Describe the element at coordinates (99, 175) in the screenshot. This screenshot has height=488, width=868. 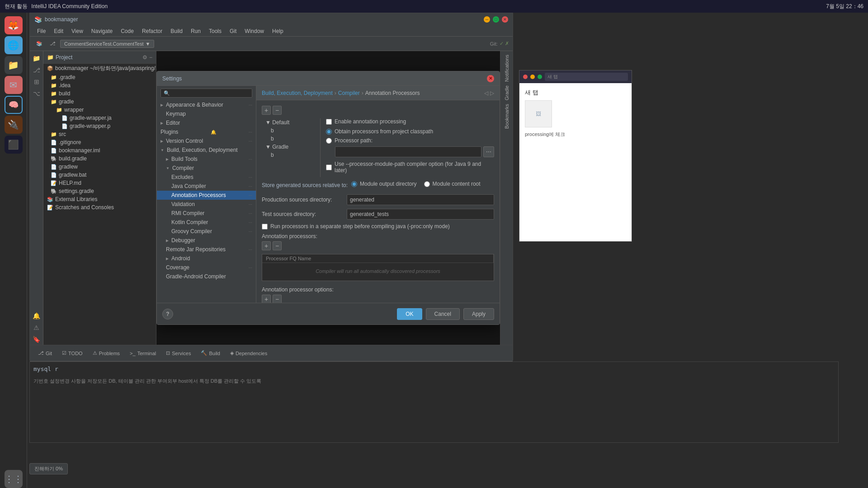
I see `tree-item-gradlew-bat: 📄 gradlew.bat` at that location.